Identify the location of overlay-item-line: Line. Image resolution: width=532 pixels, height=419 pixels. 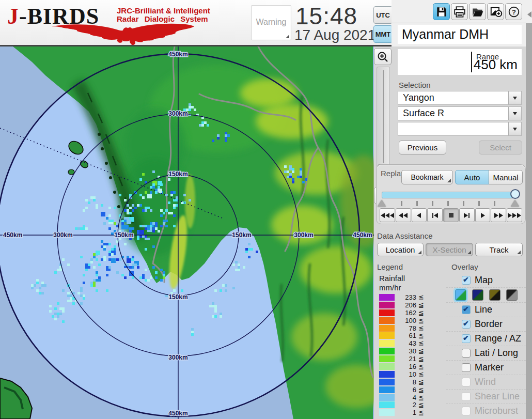
(486, 309).